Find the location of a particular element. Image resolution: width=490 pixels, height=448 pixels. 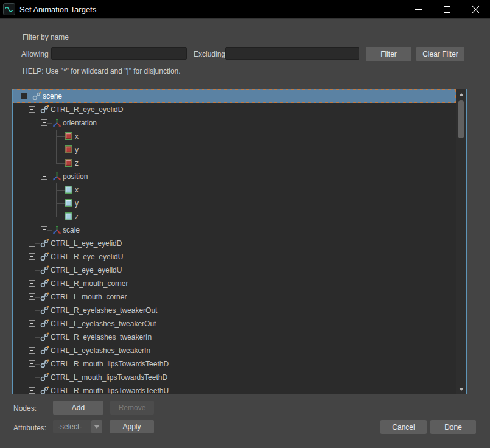

minimize-button is located at coordinates (419, 10).